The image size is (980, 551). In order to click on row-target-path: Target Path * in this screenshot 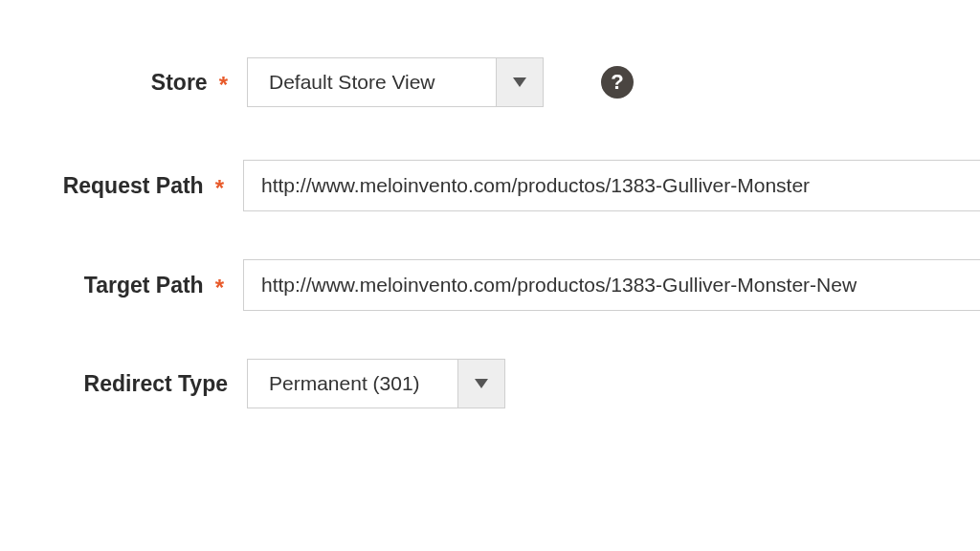, I will do `click(490, 285)`.